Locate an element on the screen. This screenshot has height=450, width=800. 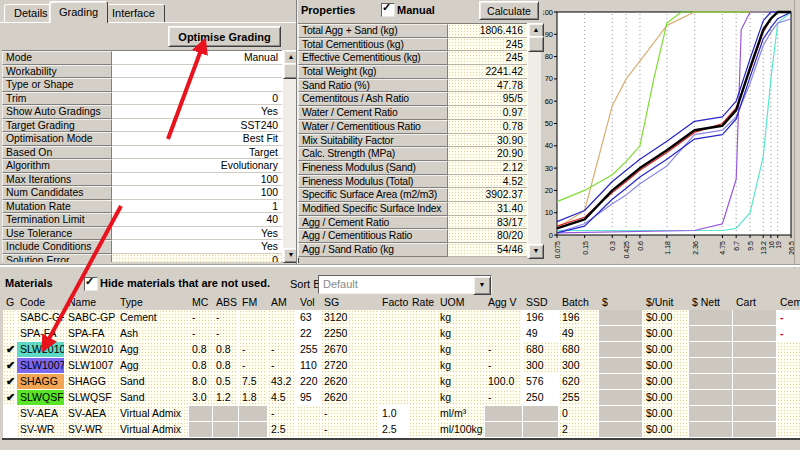
cell-abs: 0.8 is located at coordinates (226, 350).